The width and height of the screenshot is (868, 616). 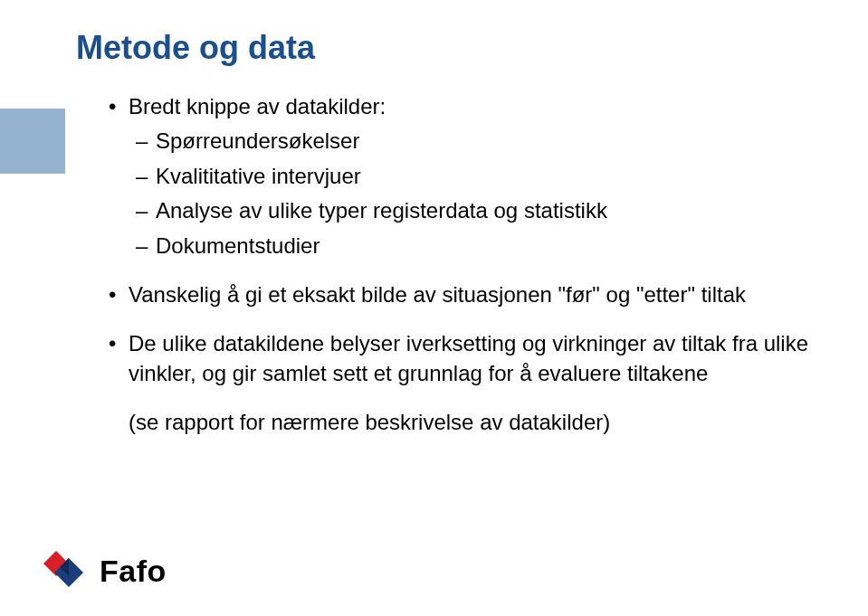 What do you see at coordinates (451, 48) in the screenshot?
I see `slide-title: Metode og data` at bounding box center [451, 48].